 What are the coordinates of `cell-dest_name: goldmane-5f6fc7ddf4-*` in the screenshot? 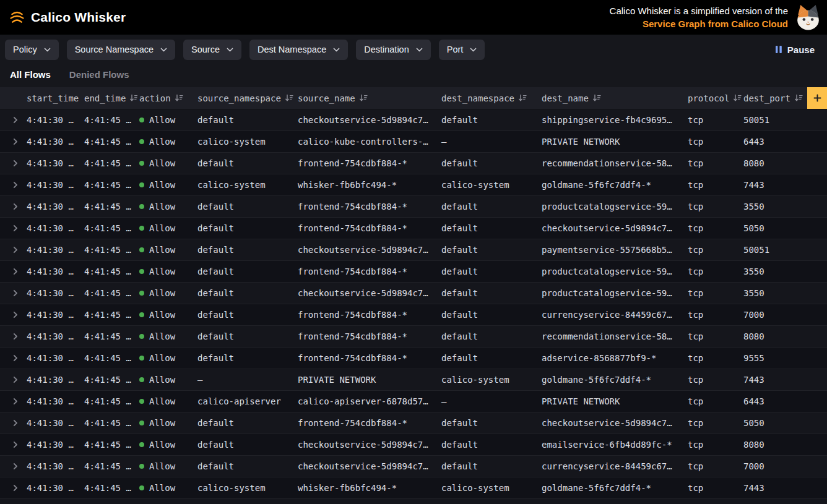 It's located at (613, 380).